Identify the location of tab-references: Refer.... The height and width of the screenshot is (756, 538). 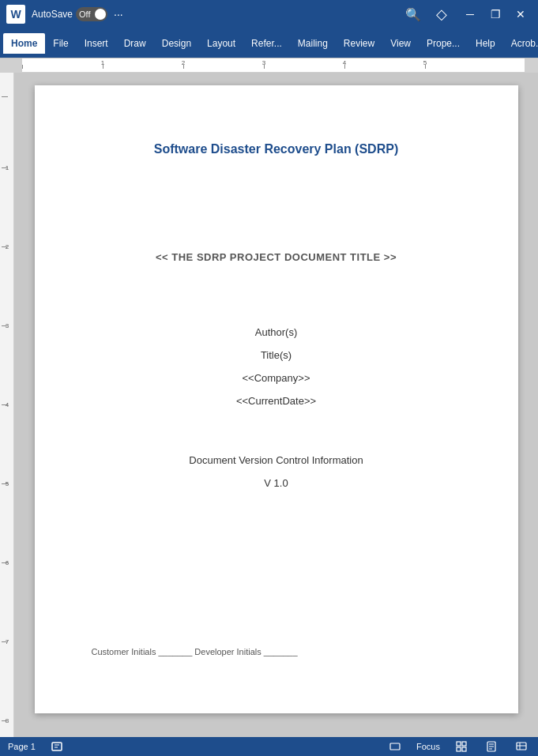
(267, 43).